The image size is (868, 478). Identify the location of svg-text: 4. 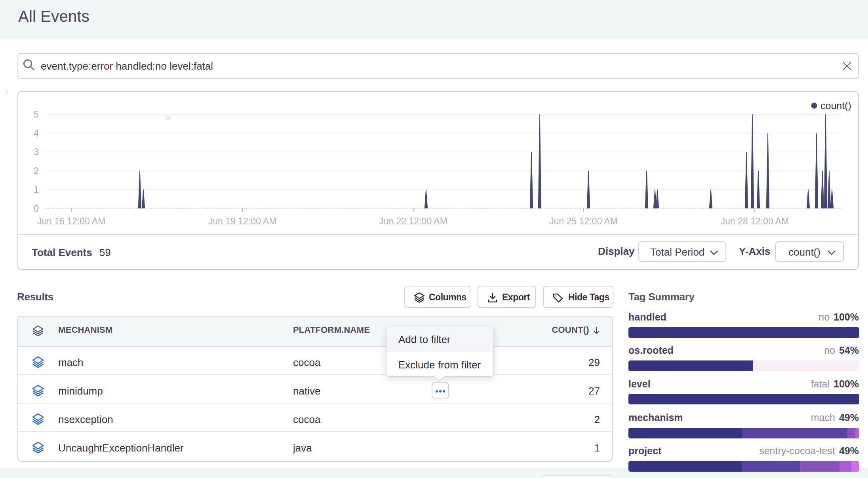
(36, 133).